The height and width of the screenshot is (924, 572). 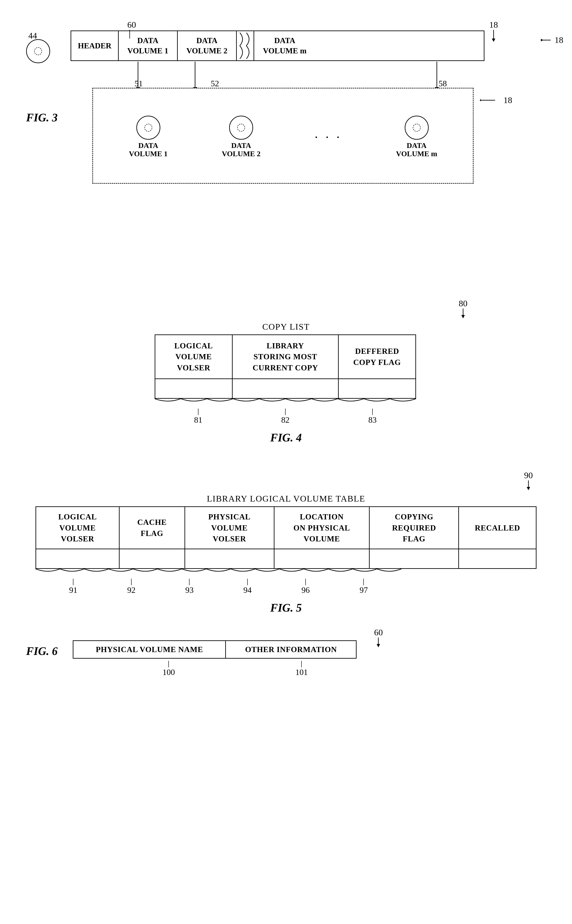 I want to click on fig6-cell2: OTHER INFORMATION, so click(x=291, y=649).